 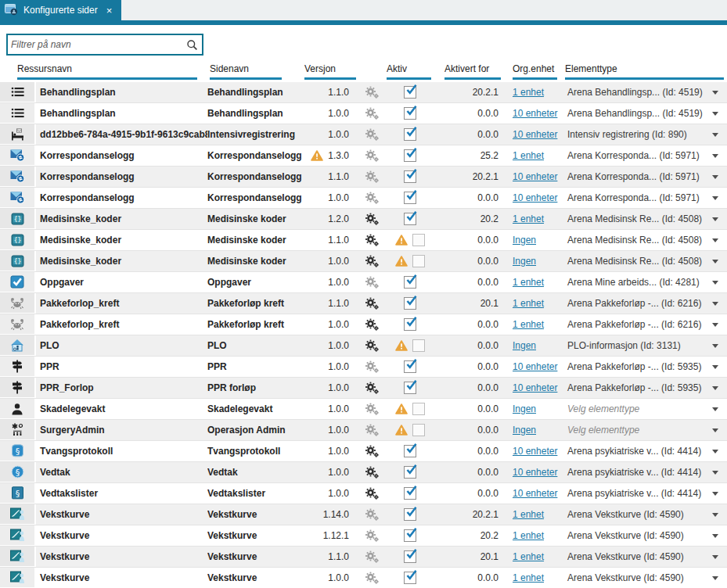 What do you see at coordinates (61, 10) in the screenshot?
I see `tab-konfigurerte-sider: Konfigurerte sider ×` at bounding box center [61, 10].